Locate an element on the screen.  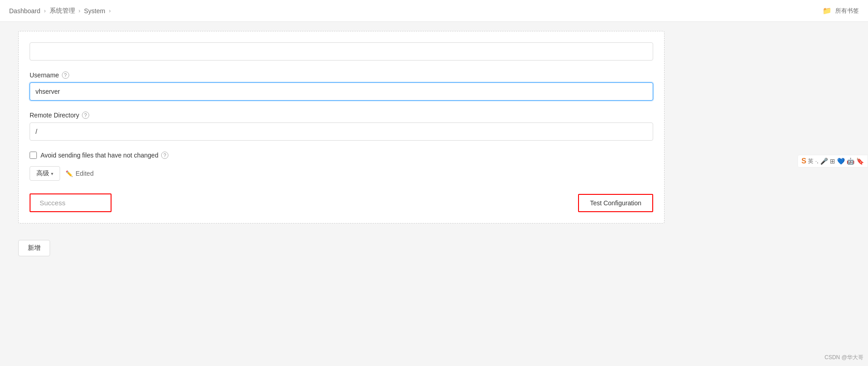
top-input is located at coordinates (341, 51).